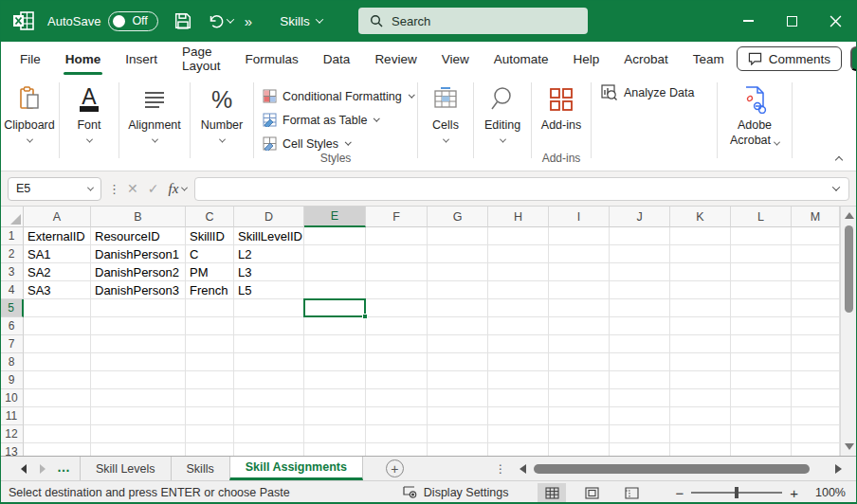 The height and width of the screenshot is (504, 857). Describe the element at coordinates (761, 398) in the screenshot. I see `cell-L10` at that location.